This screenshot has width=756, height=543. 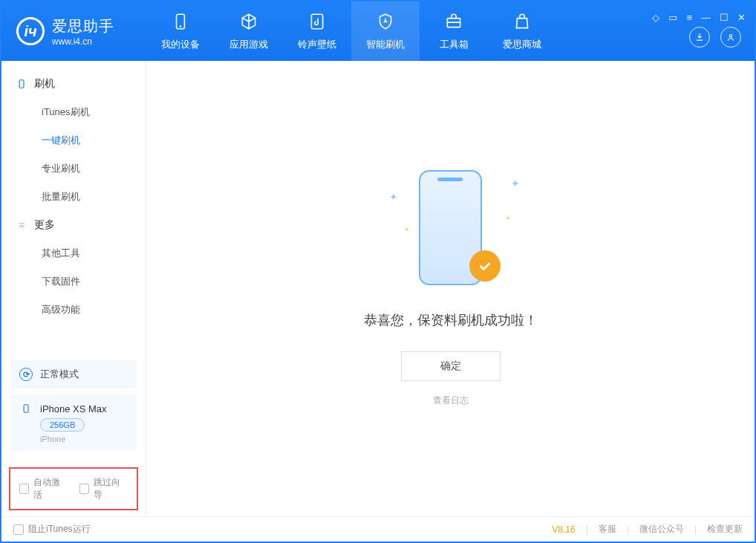 What do you see at coordinates (662, 529) in the screenshot?
I see `footer-link-wechat: 微信公众号` at bounding box center [662, 529].